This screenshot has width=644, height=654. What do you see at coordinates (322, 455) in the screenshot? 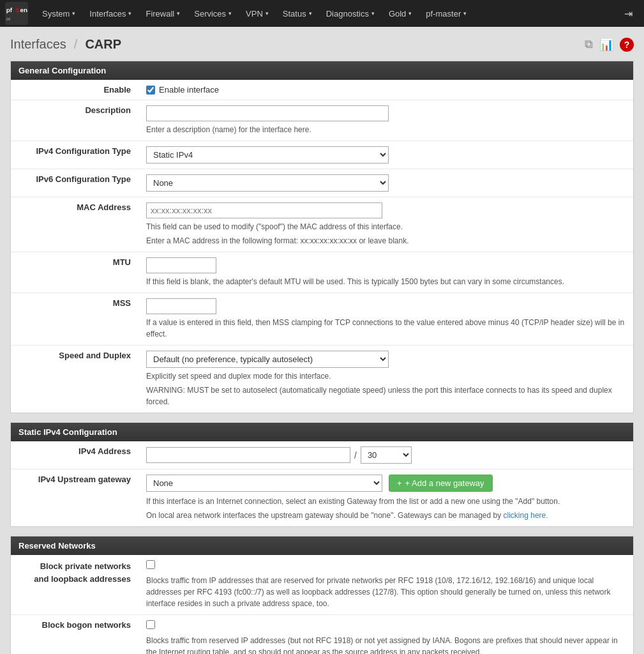
I see `ipv4-address-row: IPv4 Address 172.16.0.1 / 32 31 30 29 28…` at bounding box center [322, 455].